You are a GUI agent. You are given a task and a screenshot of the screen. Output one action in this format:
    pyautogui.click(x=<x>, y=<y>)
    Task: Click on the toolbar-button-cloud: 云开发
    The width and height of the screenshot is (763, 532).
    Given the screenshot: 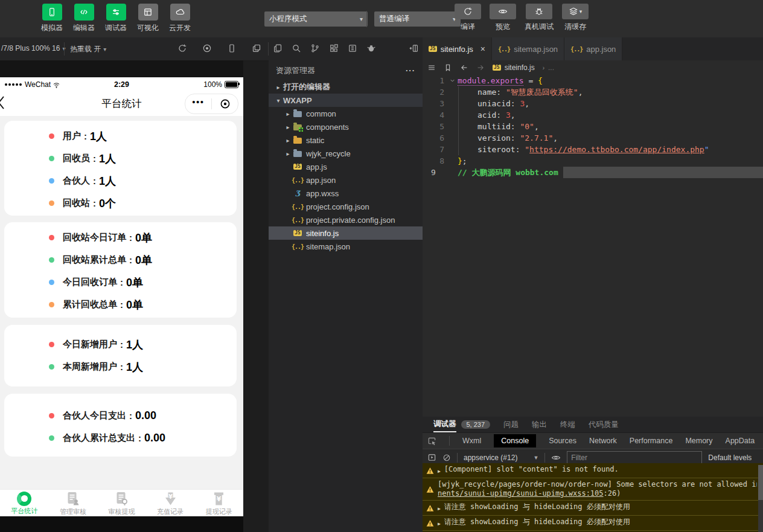 What is the action you would take?
    pyautogui.click(x=180, y=18)
    